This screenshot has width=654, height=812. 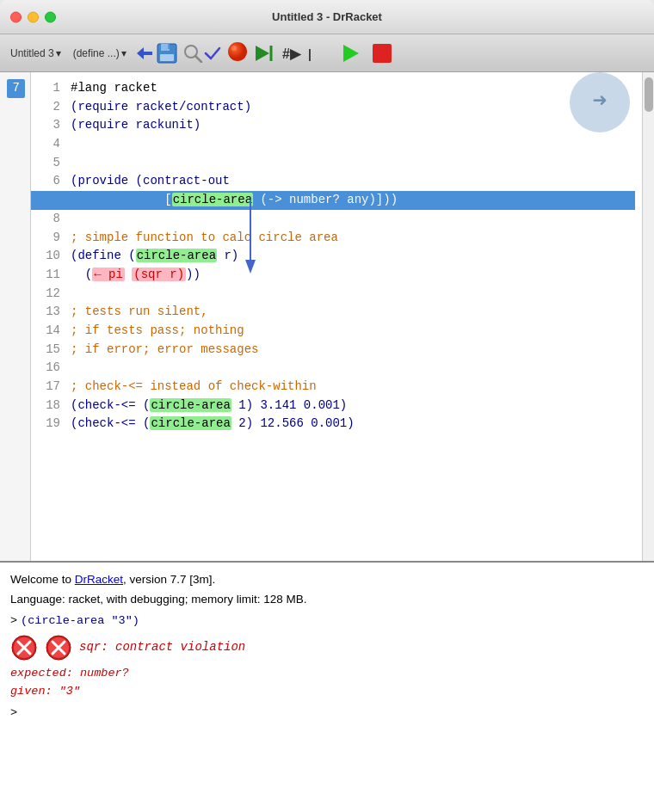 What do you see at coordinates (333, 200) in the screenshot?
I see `code-line-7: [circle-area (-> number? any)]))` at bounding box center [333, 200].